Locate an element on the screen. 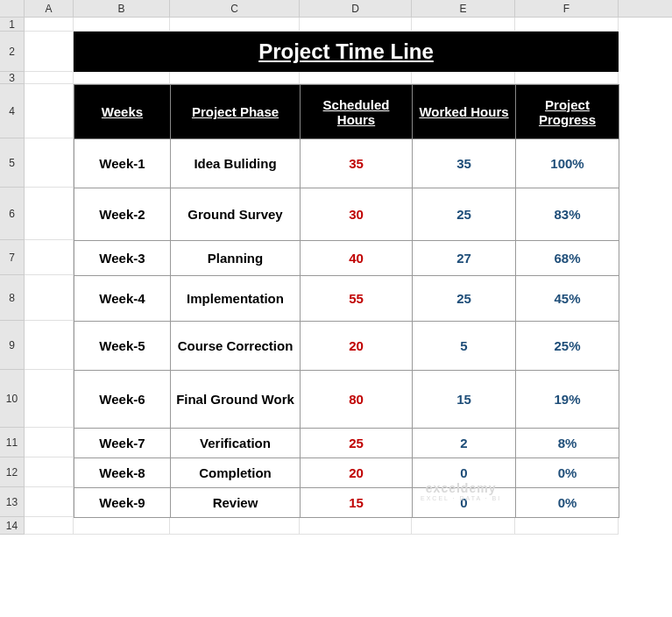 This screenshot has height=617, width=672. column-headers: ABCDEF is located at coordinates (336, 9).